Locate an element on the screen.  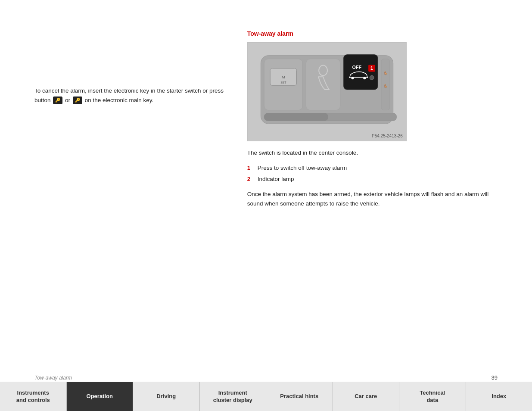
nav-index: Index is located at coordinates (499, 396).